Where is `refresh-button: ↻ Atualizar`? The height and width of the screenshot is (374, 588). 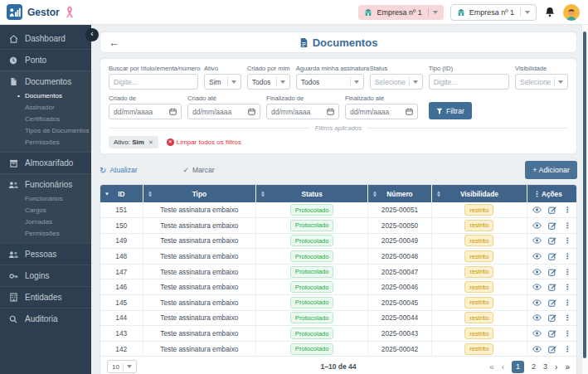
refresh-button: ↻ Atualizar is located at coordinates (118, 171).